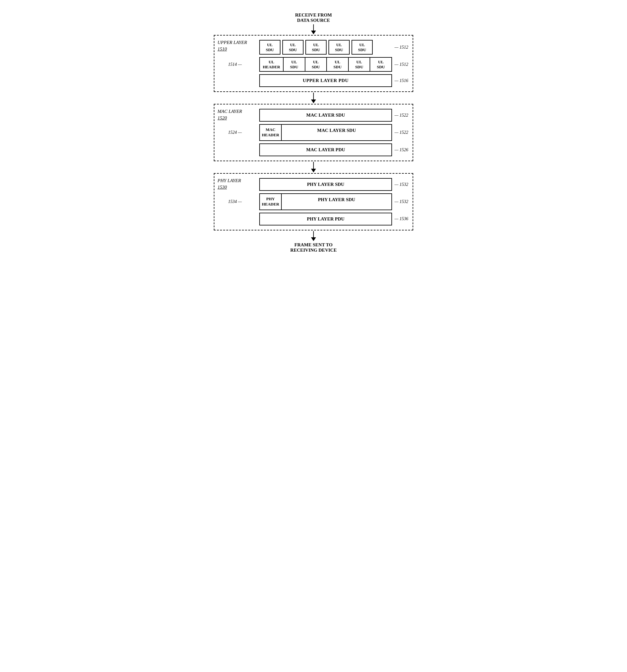  I want to click on ref-1536: — 1536, so click(401, 219).